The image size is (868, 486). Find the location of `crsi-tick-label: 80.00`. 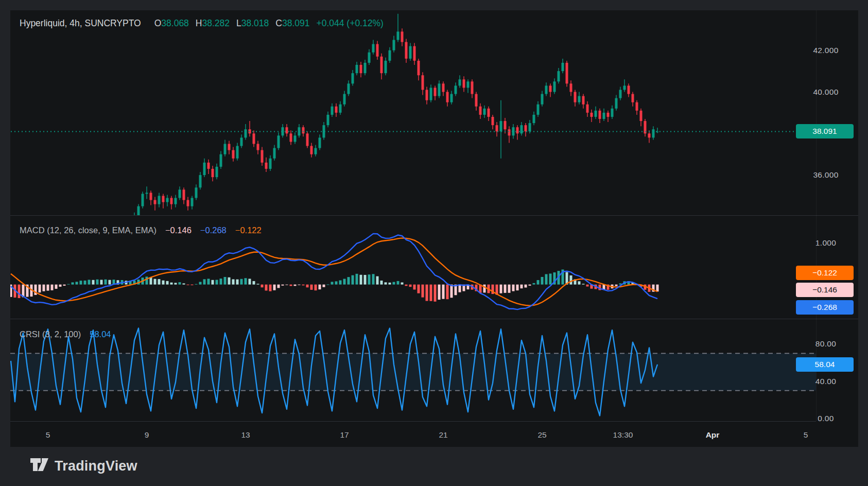

crsi-tick-label: 80.00 is located at coordinates (826, 344).